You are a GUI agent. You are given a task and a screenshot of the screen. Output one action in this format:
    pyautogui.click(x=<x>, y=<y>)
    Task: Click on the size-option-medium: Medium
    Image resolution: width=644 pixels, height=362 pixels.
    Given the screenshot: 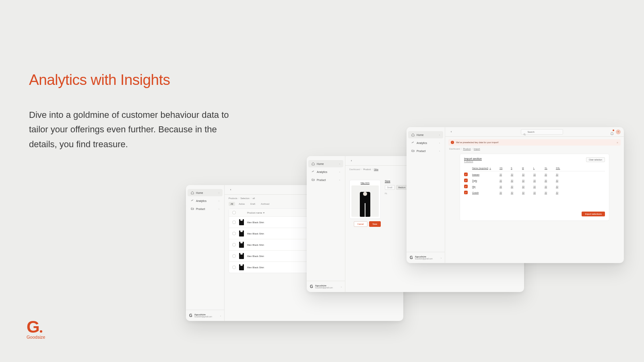 What is the action you would take?
    pyautogui.click(x=402, y=187)
    